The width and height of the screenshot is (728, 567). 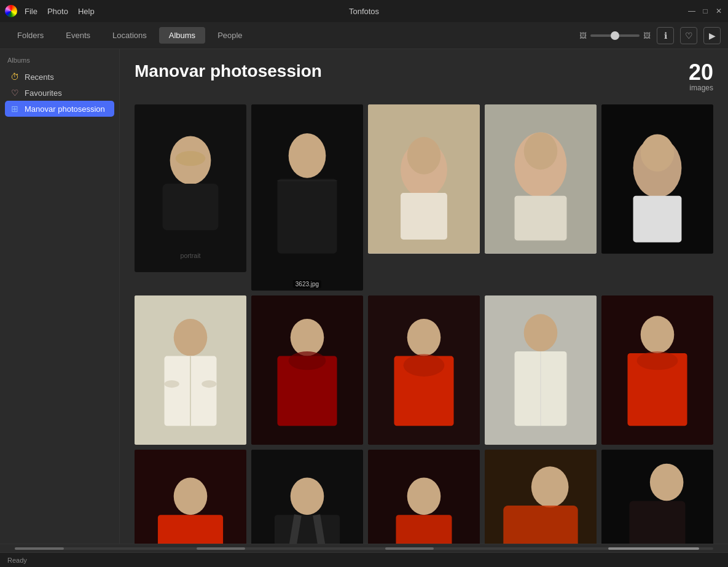 I want to click on recents-icon: ⏱, so click(x=15, y=77).